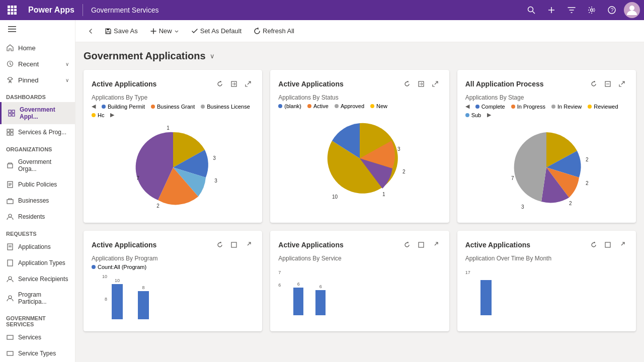 The height and width of the screenshot is (362, 644). I want to click on save-as-button: Save As, so click(121, 31).